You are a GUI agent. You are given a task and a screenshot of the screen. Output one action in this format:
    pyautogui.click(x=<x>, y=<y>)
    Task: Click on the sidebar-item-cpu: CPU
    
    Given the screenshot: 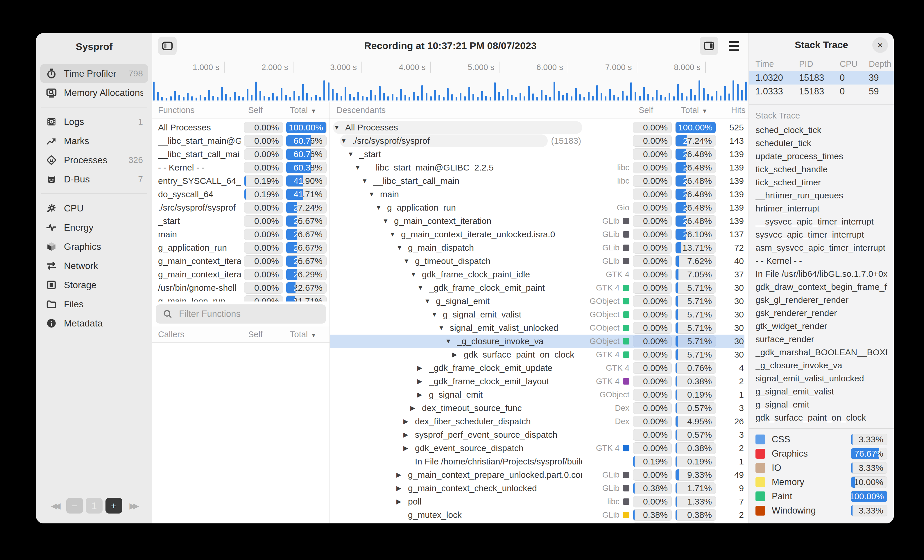 What is the action you would take?
    pyautogui.click(x=94, y=208)
    